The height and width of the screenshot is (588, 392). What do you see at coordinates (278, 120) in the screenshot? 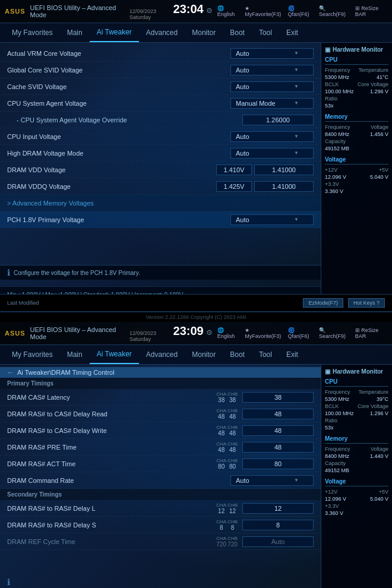
I see `box-sysagent-override: 1.26000` at bounding box center [278, 120].